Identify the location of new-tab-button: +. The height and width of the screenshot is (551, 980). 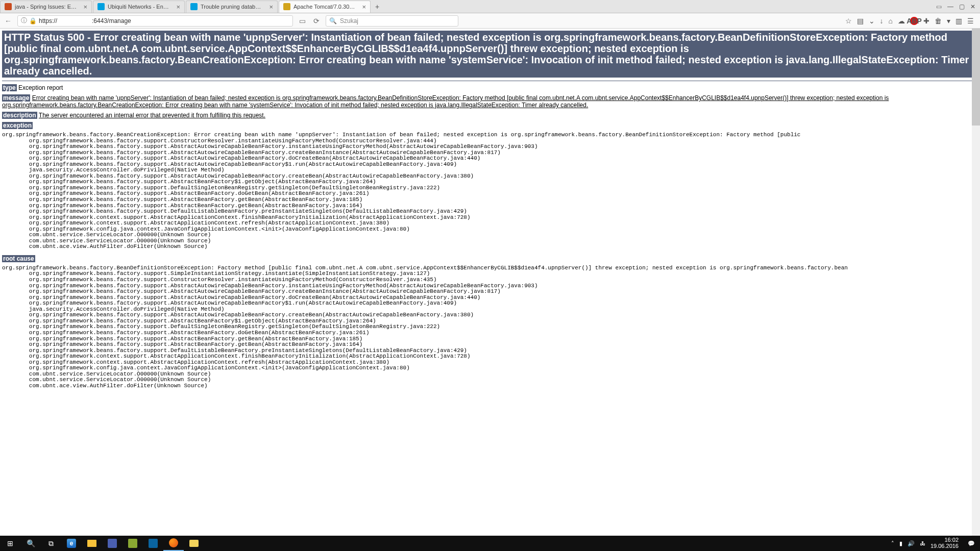
(377, 7).